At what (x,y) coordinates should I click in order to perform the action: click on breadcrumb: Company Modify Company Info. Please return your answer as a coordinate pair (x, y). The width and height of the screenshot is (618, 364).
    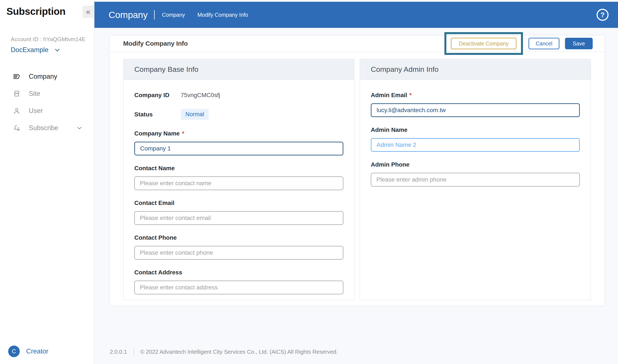
    Looking at the image, I should click on (205, 15).